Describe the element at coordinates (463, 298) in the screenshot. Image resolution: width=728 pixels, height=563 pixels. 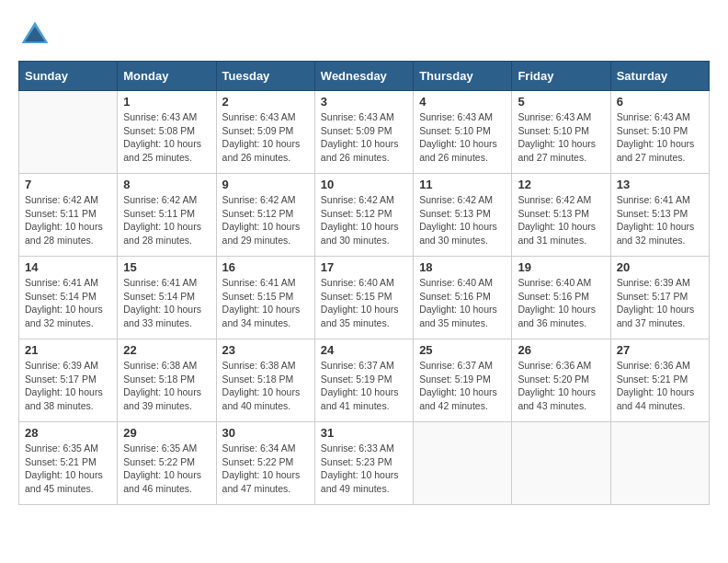
I see `calendar-cell: 18Sunrise: 6:40 AM Sunset: 5:16 PM Dayli…` at that location.